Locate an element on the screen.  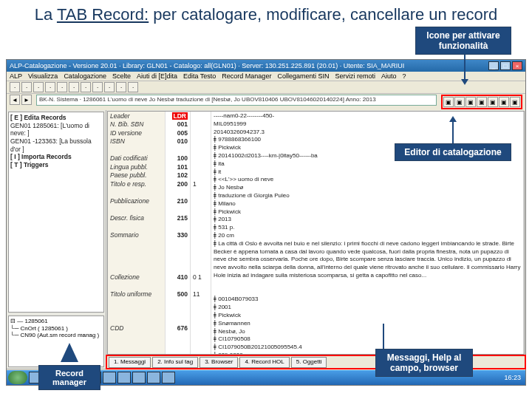
start-button is located at coordinates (18, 378).